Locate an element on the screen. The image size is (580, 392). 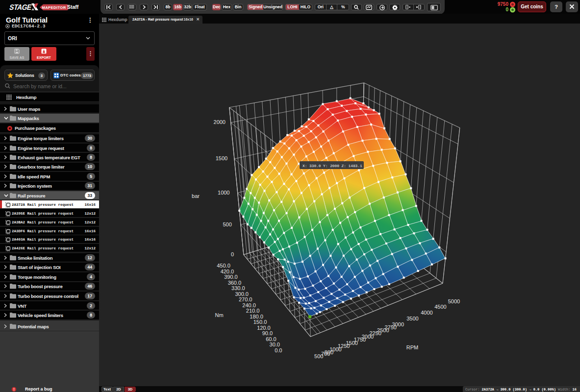
svg-text: 120.0 is located at coordinates (264, 328).